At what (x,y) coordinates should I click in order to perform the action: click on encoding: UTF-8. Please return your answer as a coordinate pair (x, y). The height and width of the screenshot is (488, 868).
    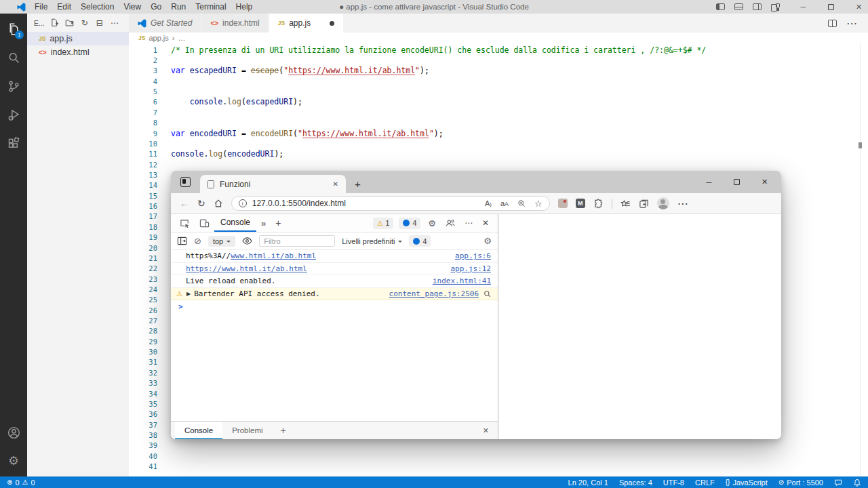
    Looking at the image, I should click on (674, 483).